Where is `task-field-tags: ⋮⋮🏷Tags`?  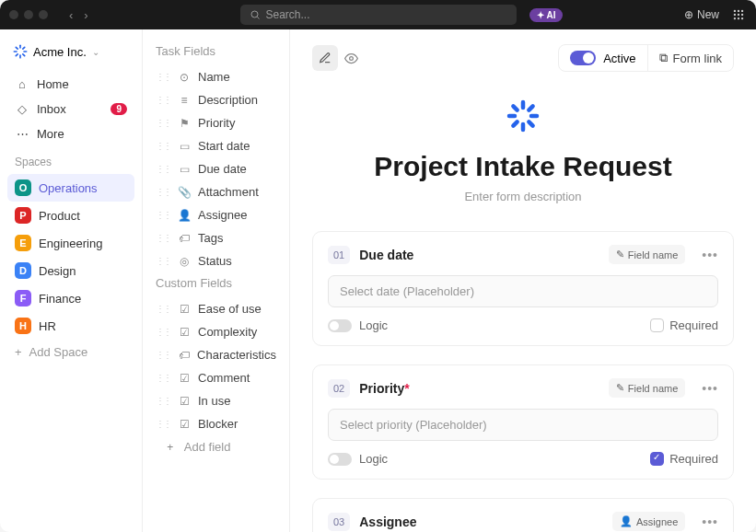
task-field-tags: ⋮⋮🏷Tags is located at coordinates (215, 237).